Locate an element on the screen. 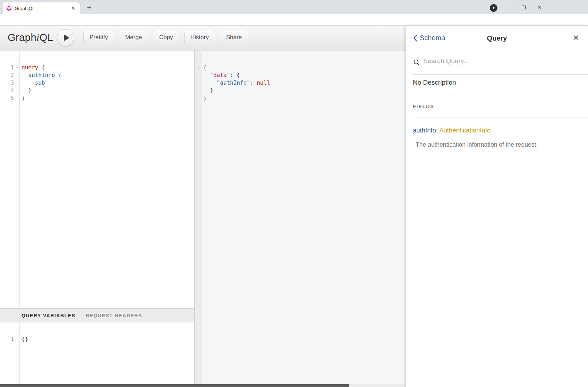  variables-tab-bar: QUERY VARIABLESREQUEST HEADERS is located at coordinates (97, 316).